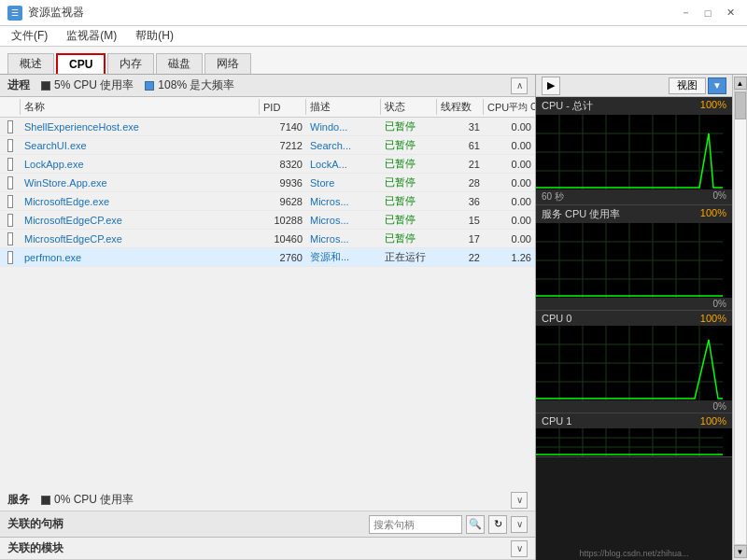 The width and height of the screenshot is (747, 560). Describe the element at coordinates (416, 525) in the screenshot. I see `handles-search-input` at that location.